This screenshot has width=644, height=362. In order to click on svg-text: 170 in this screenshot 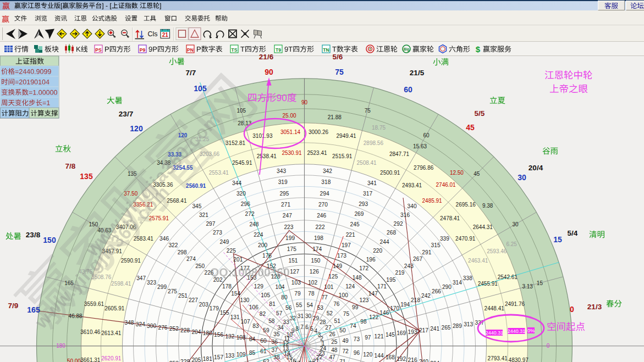, I will do `click(395, 309)`.